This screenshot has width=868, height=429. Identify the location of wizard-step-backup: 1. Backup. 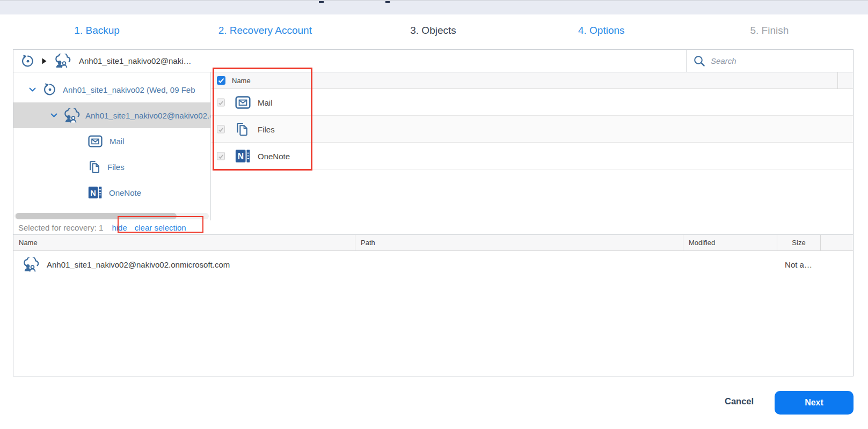
(97, 31).